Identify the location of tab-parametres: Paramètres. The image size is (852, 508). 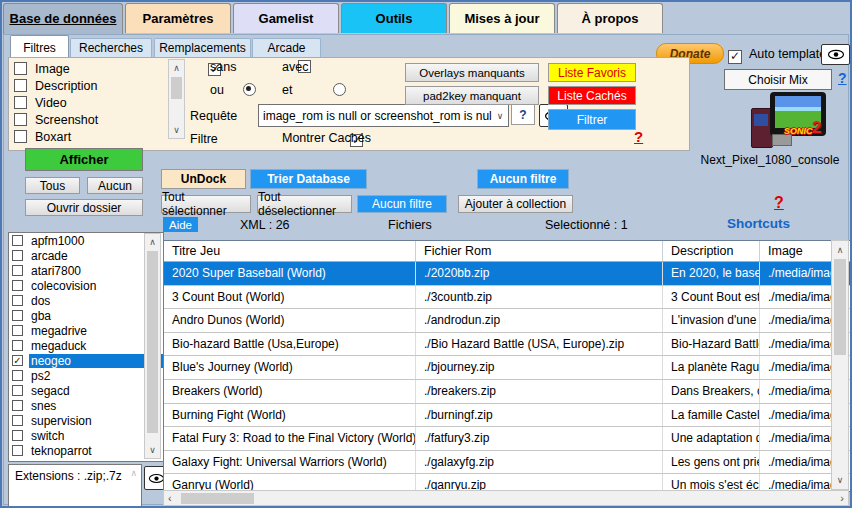
(178, 18).